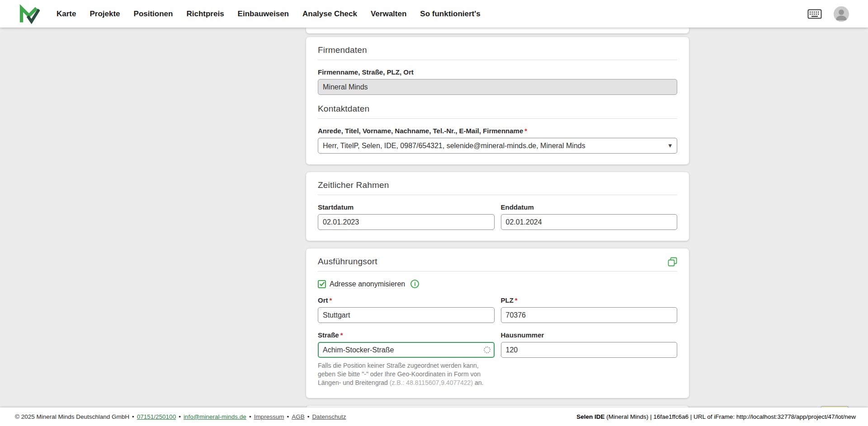 This screenshot has height=426, width=868. I want to click on datenschutz-link: Datenschutz, so click(329, 417).